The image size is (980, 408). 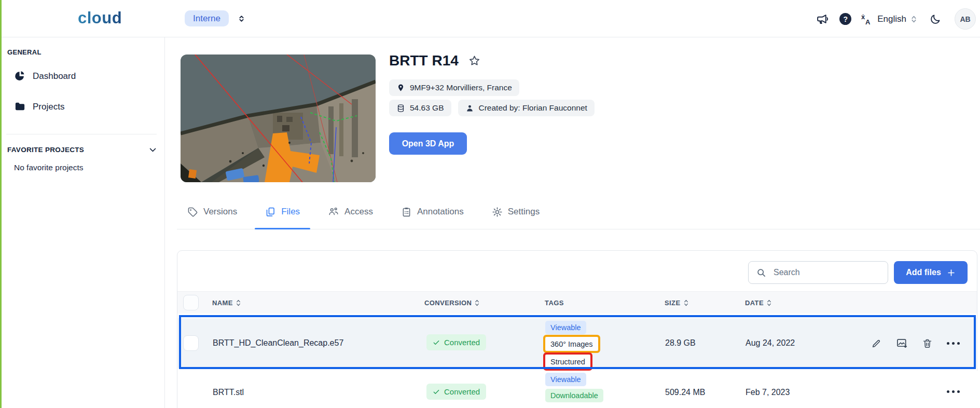 I want to click on help-icon: ?, so click(x=846, y=19).